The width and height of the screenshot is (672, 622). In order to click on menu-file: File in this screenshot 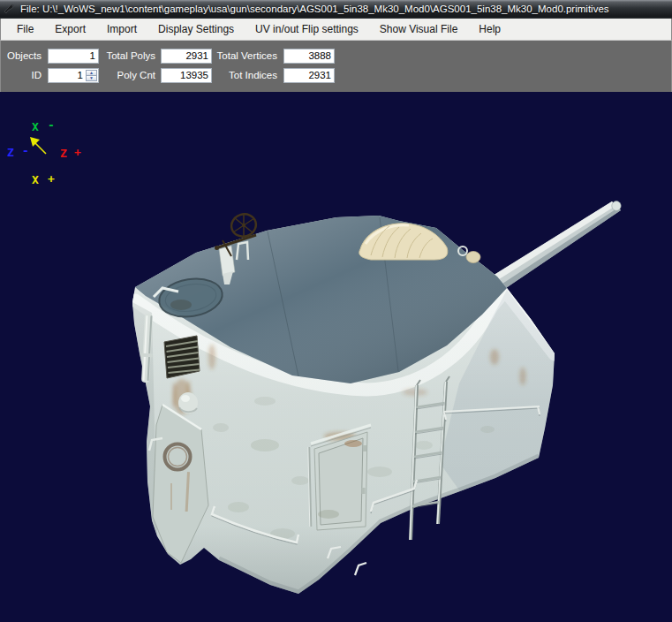, I will do `click(25, 29)`.